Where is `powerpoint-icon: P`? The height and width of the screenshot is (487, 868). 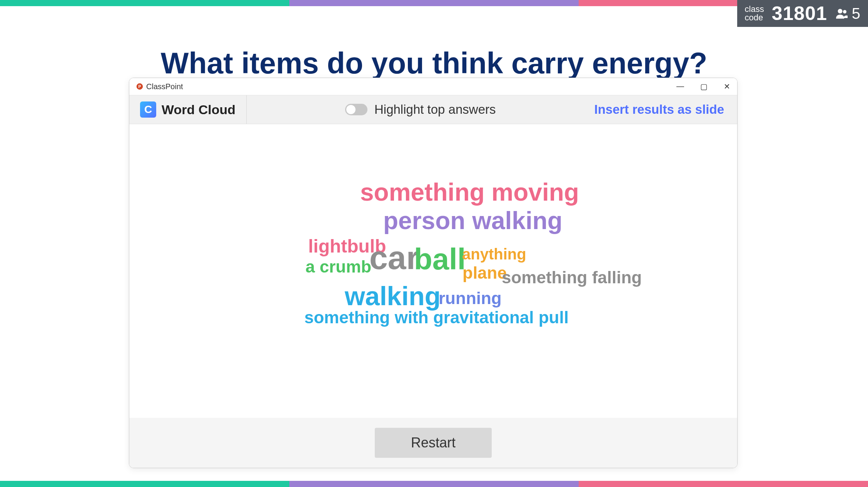
powerpoint-icon: P is located at coordinates (140, 86).